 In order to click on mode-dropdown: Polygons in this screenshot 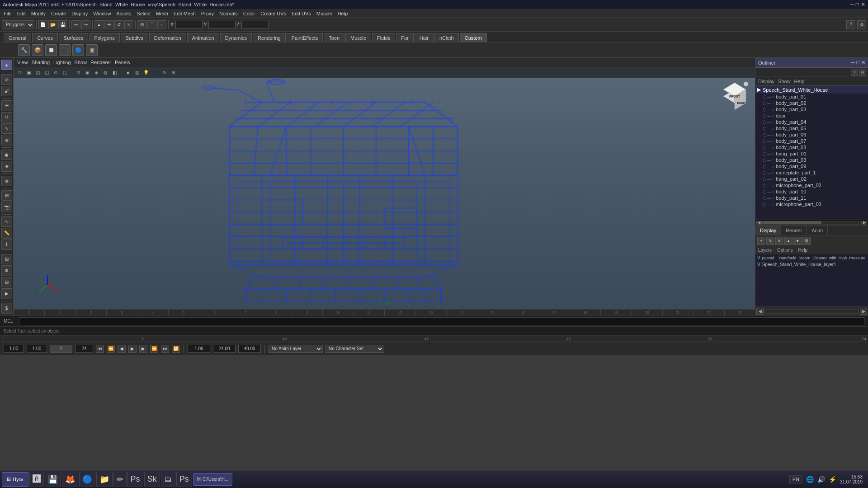, I will do `click(18, 25)`.